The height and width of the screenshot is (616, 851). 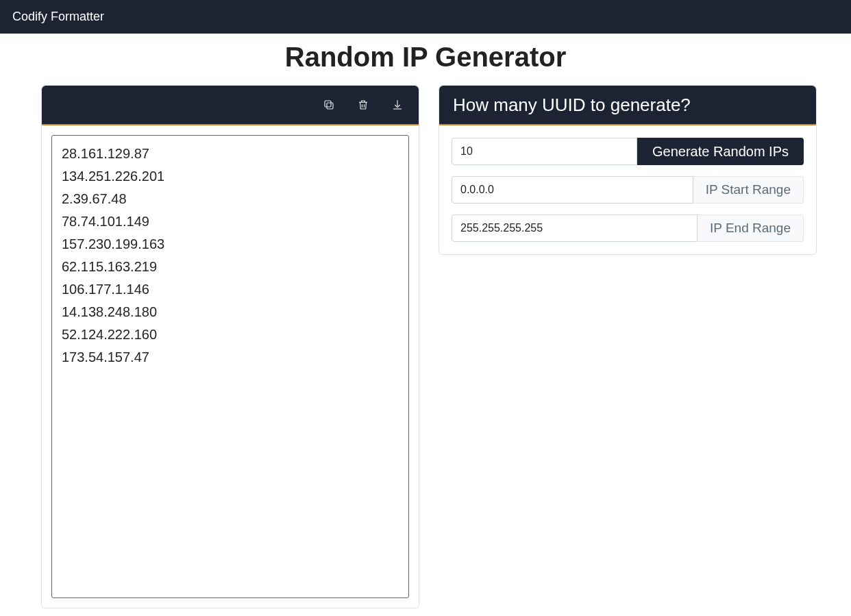 I want to click on count-row: Generate Random IPs, so click(x=628, y=151).